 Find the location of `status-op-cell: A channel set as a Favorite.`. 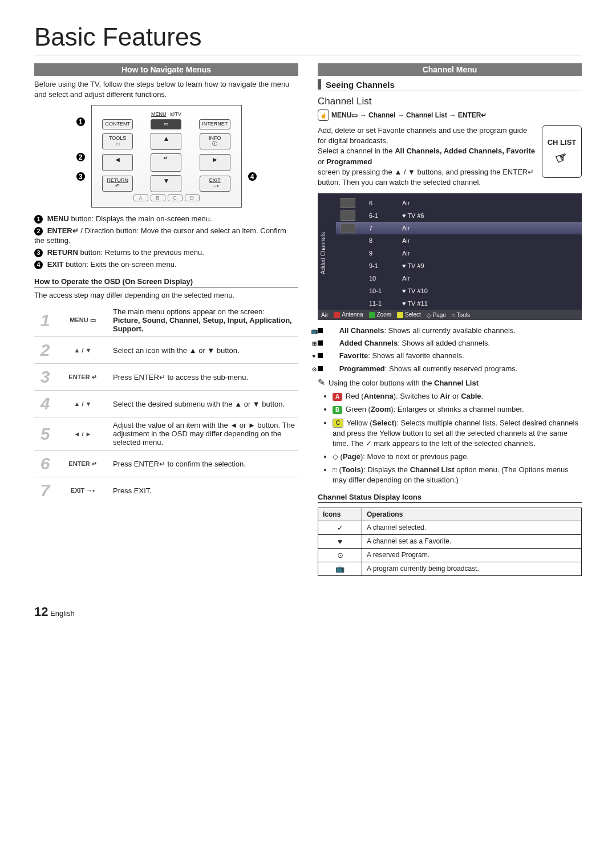

status-op-cell: A channel set as a Favorite. is located at coordinates (472, 541).